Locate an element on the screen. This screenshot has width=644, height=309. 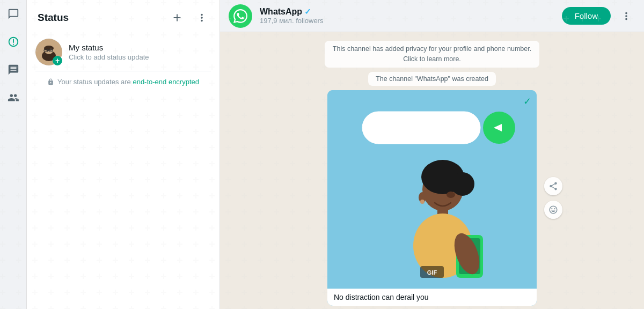
chat-header-right: Follow is located at coordinates (599, 16).